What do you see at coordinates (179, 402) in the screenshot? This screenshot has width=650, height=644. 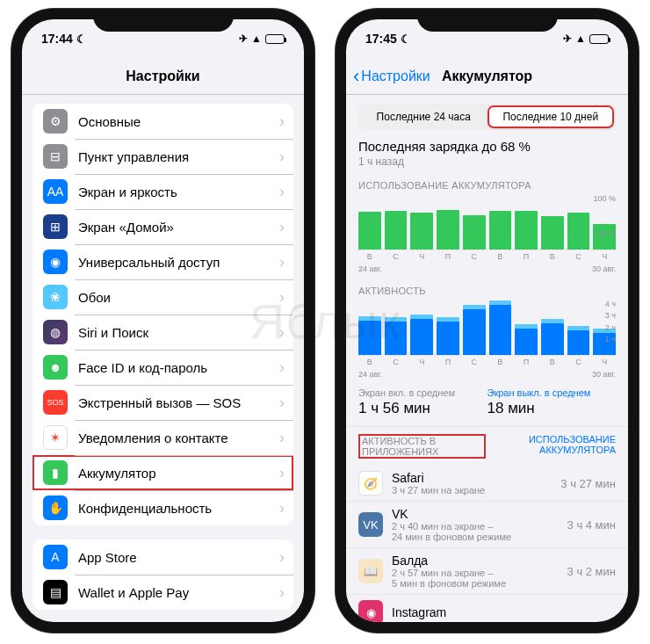 I see `row-label: Экстренный вызов — SOS` at bounding box center [179, 402].